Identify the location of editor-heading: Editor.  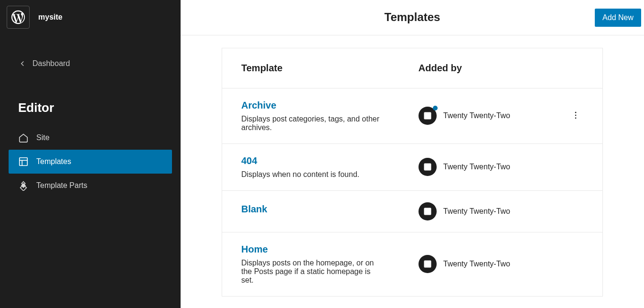
(90, 106).